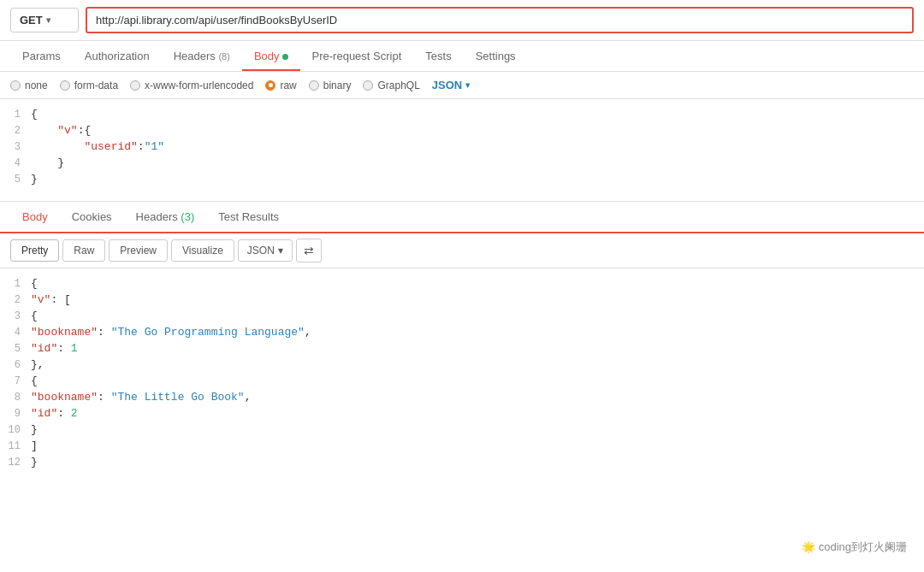  What do you see at coordinates (34, 251) in the screenshot?
I see `view-btn-pretty: Pretty` at bounding box center [34, 251].